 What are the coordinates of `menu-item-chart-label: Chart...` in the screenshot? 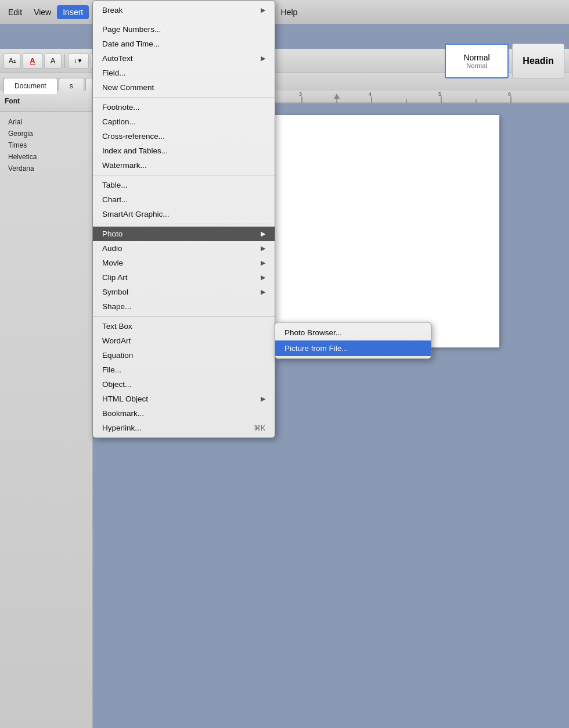 It's located at (115, 200).